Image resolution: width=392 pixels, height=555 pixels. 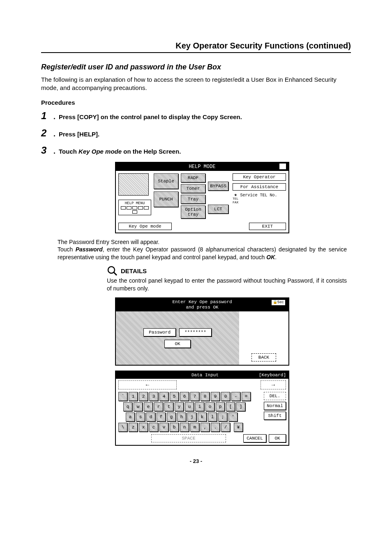 I want to click on keyboard-ok-button: OK, so click(x=277, y=438).